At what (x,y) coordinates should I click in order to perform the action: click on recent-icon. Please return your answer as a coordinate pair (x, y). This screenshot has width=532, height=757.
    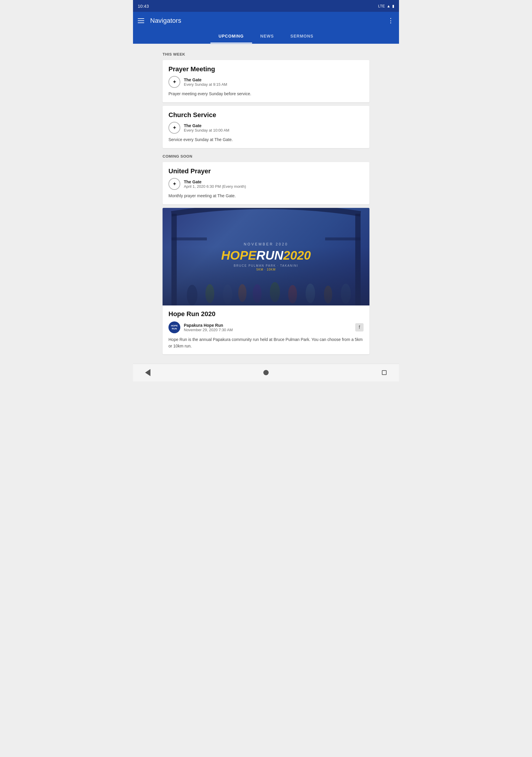
    Looking at the image, I should click on (384, 373).